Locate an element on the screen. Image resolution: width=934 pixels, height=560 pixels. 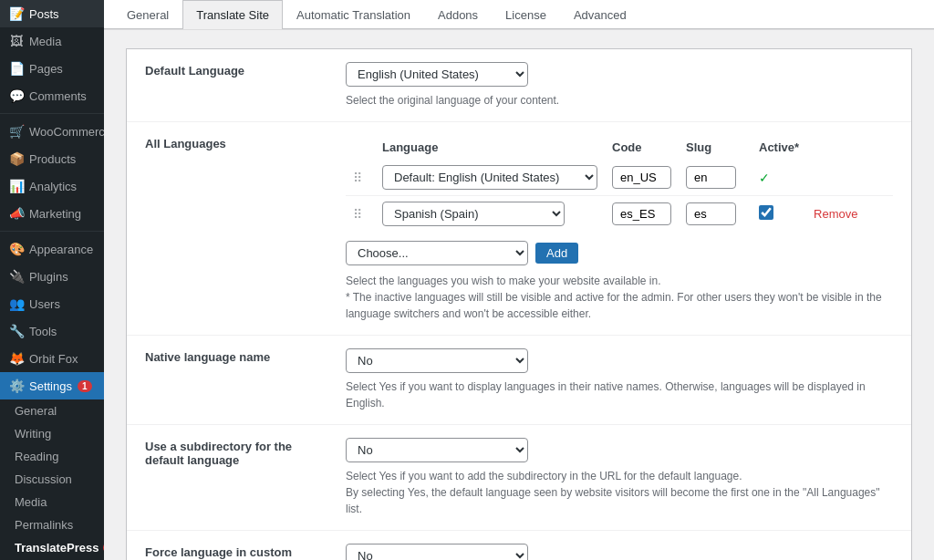
subdirectory-help: Select Yes if you want to add the subdir… is located at coordinates (619, 493).